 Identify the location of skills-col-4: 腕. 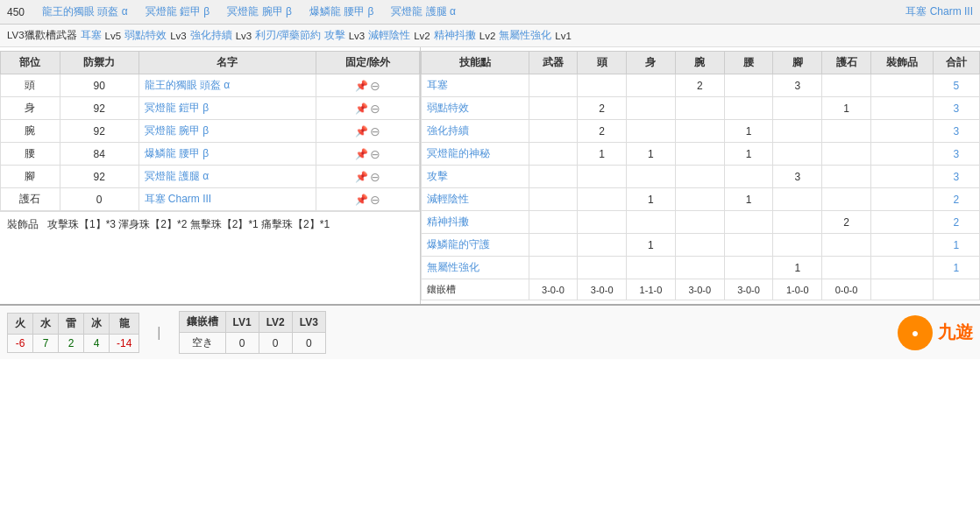
(699, 63).